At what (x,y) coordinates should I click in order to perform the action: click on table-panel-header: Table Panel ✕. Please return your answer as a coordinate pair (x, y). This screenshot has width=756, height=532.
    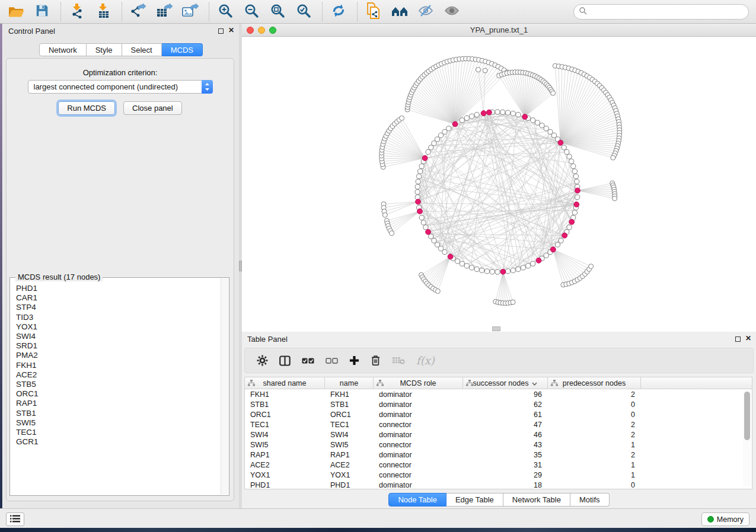
    Looking at the image, I should click on (499, 339).